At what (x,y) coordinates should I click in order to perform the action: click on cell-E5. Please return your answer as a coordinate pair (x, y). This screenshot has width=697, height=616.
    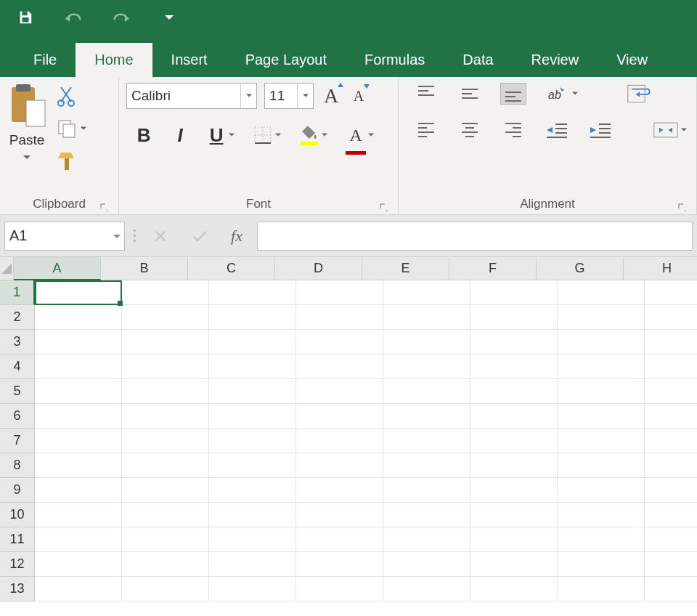
    Looking at the image, I should click on (427, 392).